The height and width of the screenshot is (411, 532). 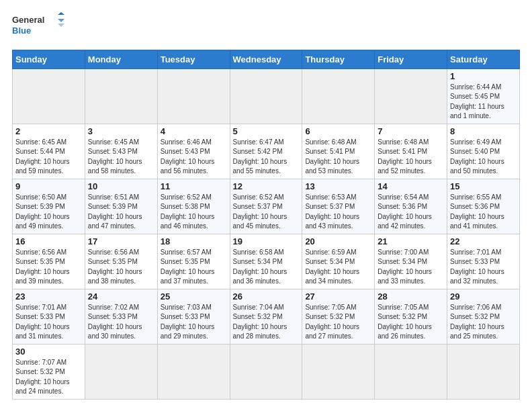 What do you see at coordinates (484, 322) in the screenshot?
I see `day-info: Sunrise: 7:06 AMSunset: 5:32 PMDaylight:…` at bounding box center [484, 322].